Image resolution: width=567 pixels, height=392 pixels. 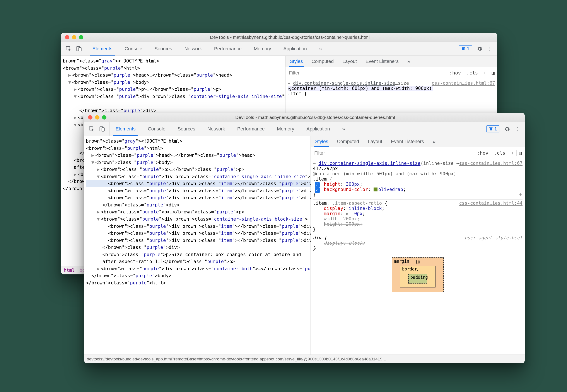 What do you see at coordinates (418, 224) in the screenshot?
I see `css-property: height: 200px;` at bounding box center [418, 224].